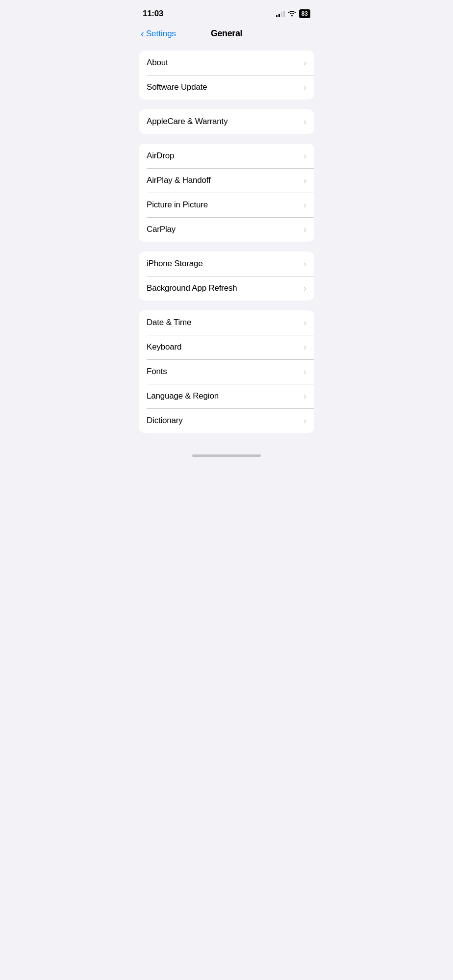  Describe the element at coordinates (226, 347) in the screenshot. I see `settings-row-keyboard: Keyboard ›` at that location.